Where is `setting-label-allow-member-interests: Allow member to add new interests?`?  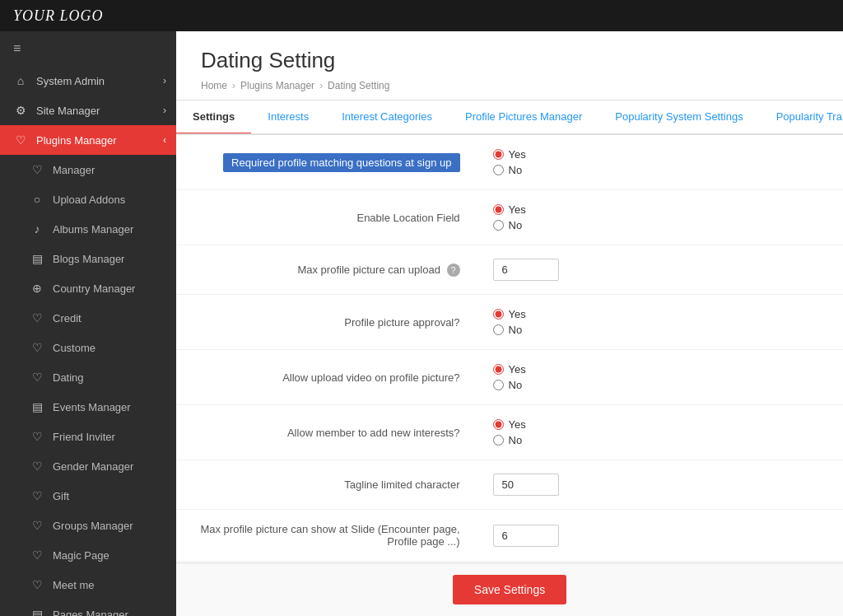
setting-label-allow-member-interests: Allow member to add new interests? is located at coordinates (326, 433).